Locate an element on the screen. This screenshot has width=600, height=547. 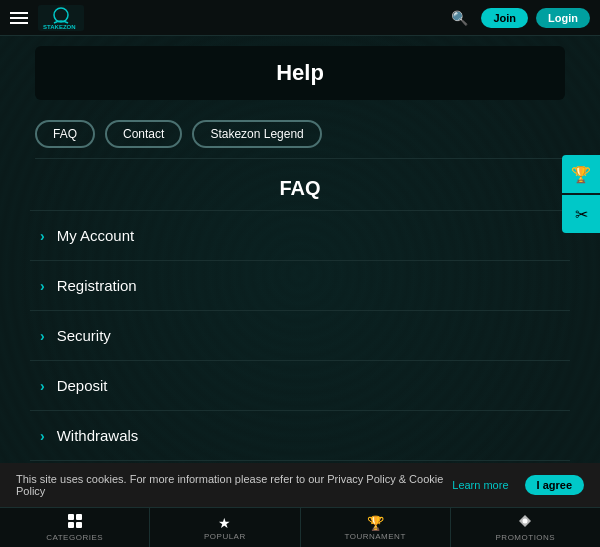
hamburger-menu is located at coordinates (19, 18).